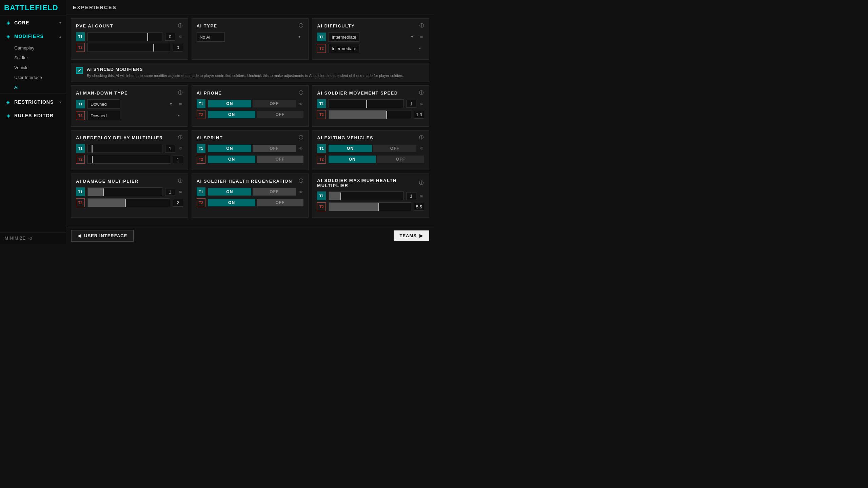  I want to click on ai-synced-checkbox, so click(79, 70).